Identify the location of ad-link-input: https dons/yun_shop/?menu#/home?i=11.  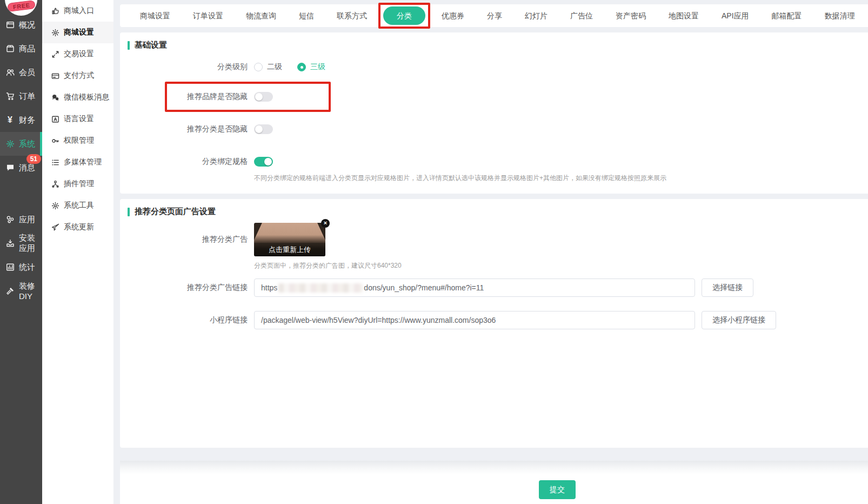
(475, 288).